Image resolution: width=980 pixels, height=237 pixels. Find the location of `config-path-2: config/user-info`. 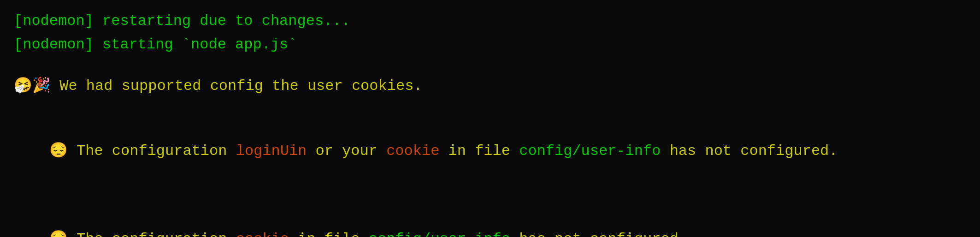

config-path-2: config/user-info is located at coordinates (440, 234).